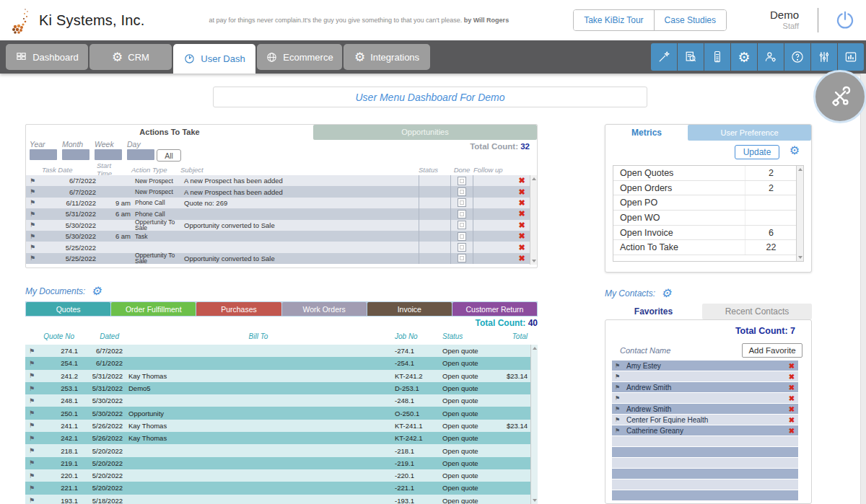  I want to click on task-row: ⚑ 5/30/2022 Oppertunity To Sale Opportun…, so click(281, 225).